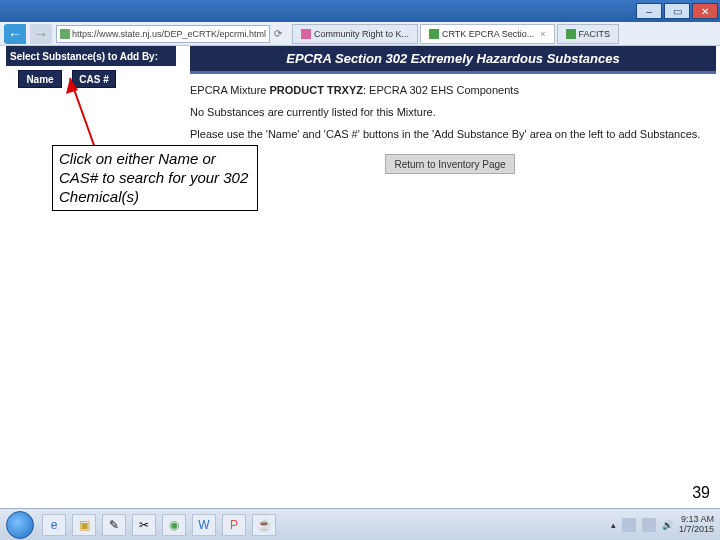 This screenshot has width=720, height=540. Describe the element at coordinates (649, 525) in the screenshot. I see `network-icon` at that location.